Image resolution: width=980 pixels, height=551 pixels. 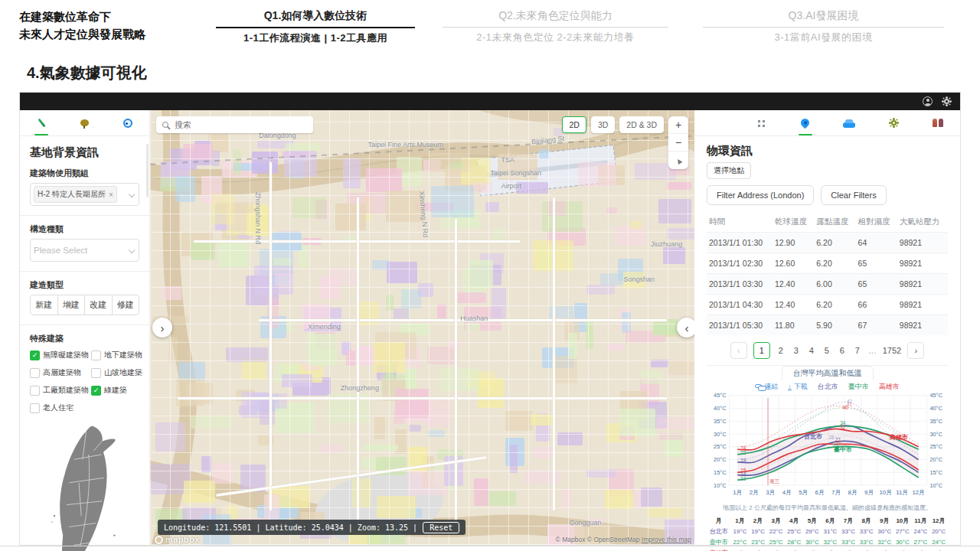 What do you see at coordinates (98, 305) in the screenshot?
I see `build-type-button-2: 改建` at bounding box center [98, 305].